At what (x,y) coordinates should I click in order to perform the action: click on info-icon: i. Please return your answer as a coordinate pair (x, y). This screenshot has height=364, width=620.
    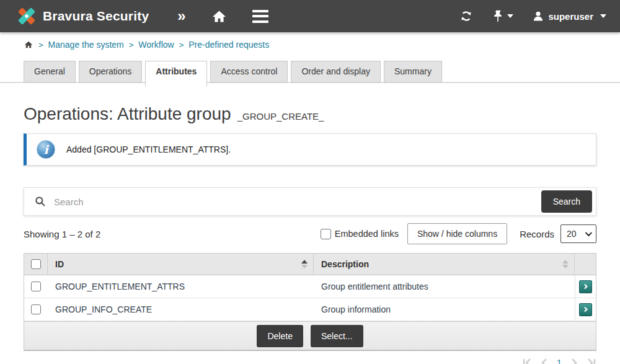
    Looking at the image, I should click on (46, 149).